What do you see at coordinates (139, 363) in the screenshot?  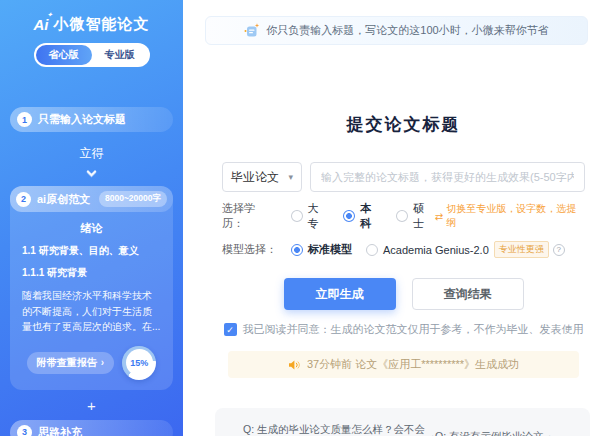 I see `similarity-progress-ring: 15%` at bounding box center [139, 363].